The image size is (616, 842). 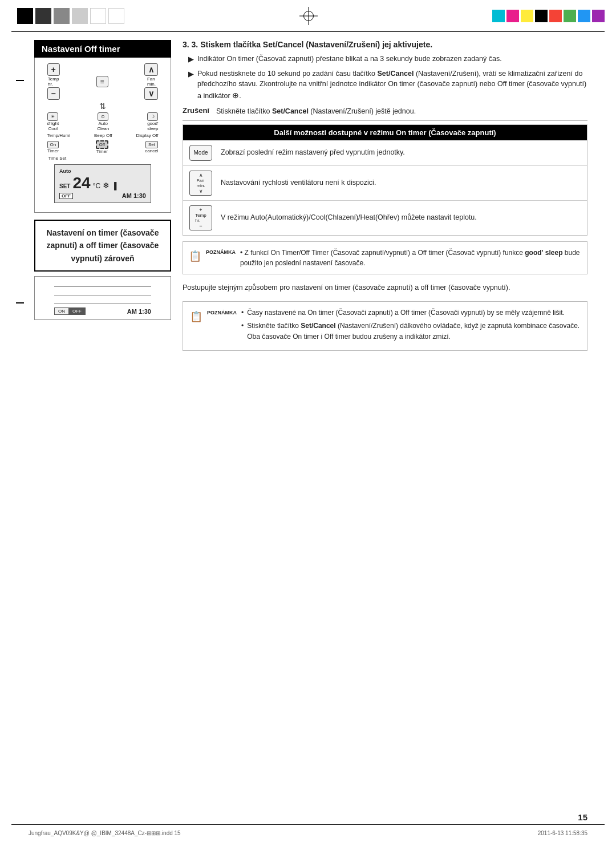 I want to click on on-off-timer-box: Nastavení on timer (časovače zapnutí) a …, so click(x=103, y=245).